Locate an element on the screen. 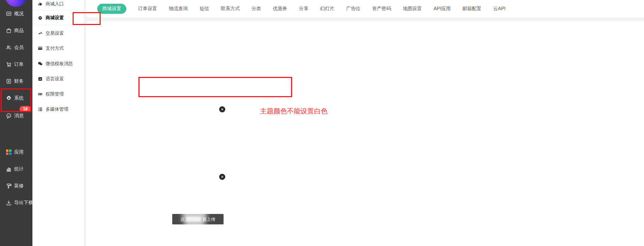  tab-coupon: 优惠券 is located at coordinates (280, 9).